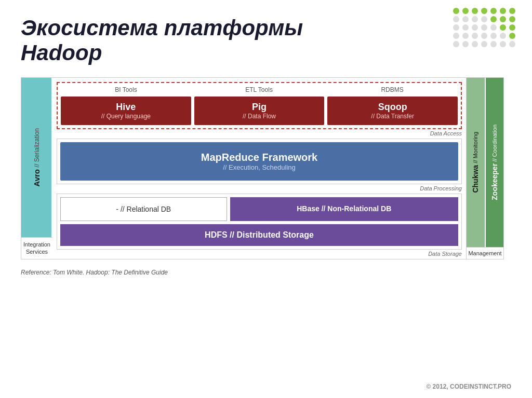 The image size is (532, 398). What do you see at coordinates (259, 225) in the screenshot?
I see `data-storage-section: - // Relational DB HBase // Non-Relation…` at bounding box center [259, 225].